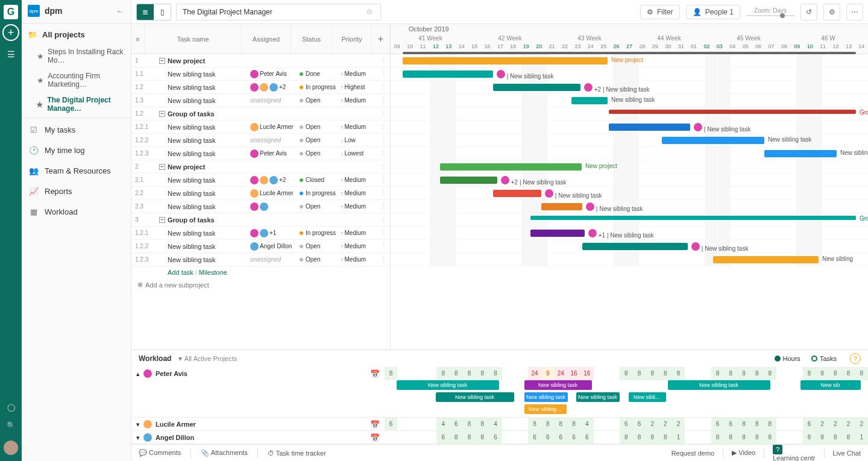  Describe the element at coordinates (258, 424) in the screenshot. I see `workload-person-row: ▾Lucile Armer📅` at that location.